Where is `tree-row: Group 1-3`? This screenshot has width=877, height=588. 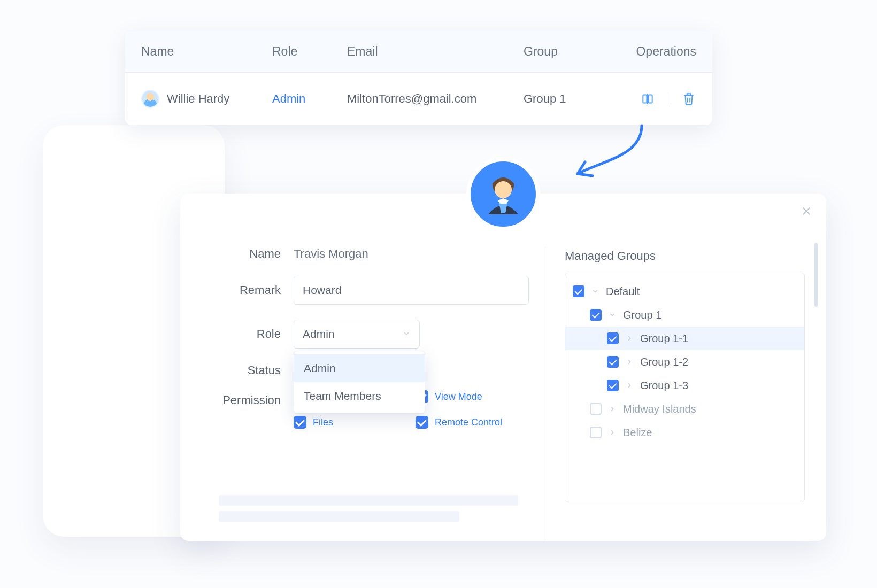
tree-row: Group 1-3 is located at coordinates (684, 385).